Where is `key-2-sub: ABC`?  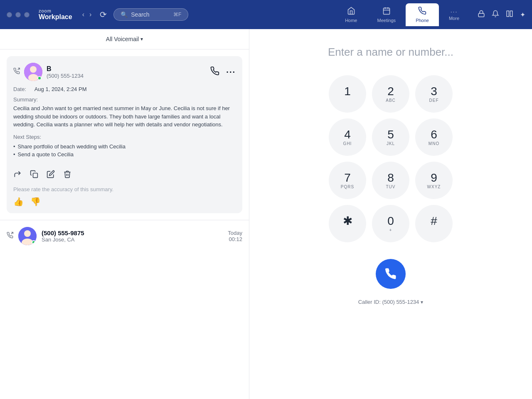 key-2-sub: ABC is located at coordinates (391, 101).